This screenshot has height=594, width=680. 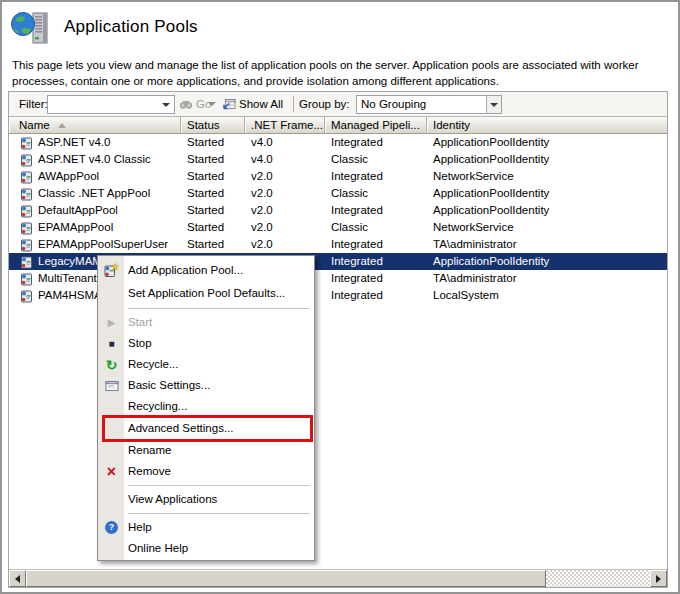 What do you see at coordinates (547, 125) in the screenshot?
I see `column-header-identity: Identity` at bounding box center [547, 125].